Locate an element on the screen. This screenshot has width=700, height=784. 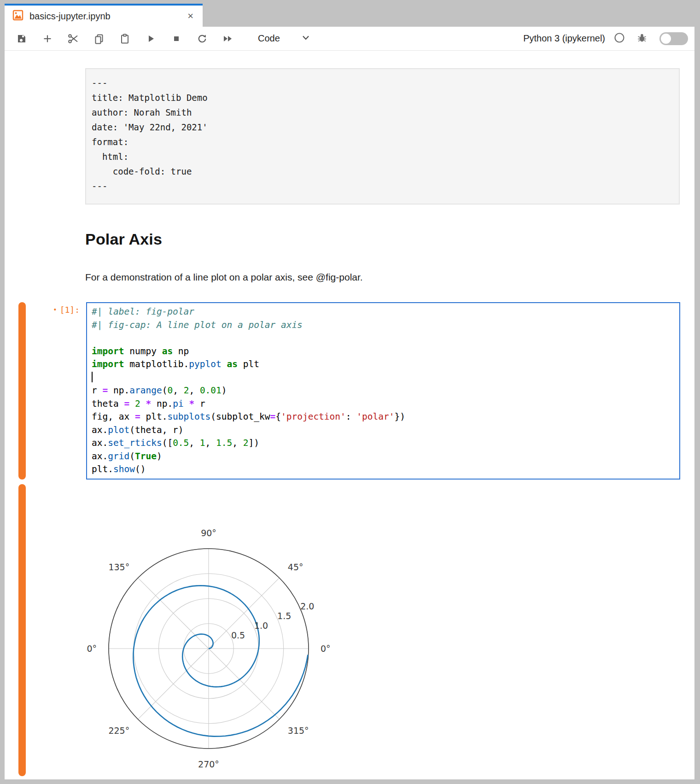
raw-cell-line: date: 'May 22nd, 2021' is located at coordinates (382, 127).